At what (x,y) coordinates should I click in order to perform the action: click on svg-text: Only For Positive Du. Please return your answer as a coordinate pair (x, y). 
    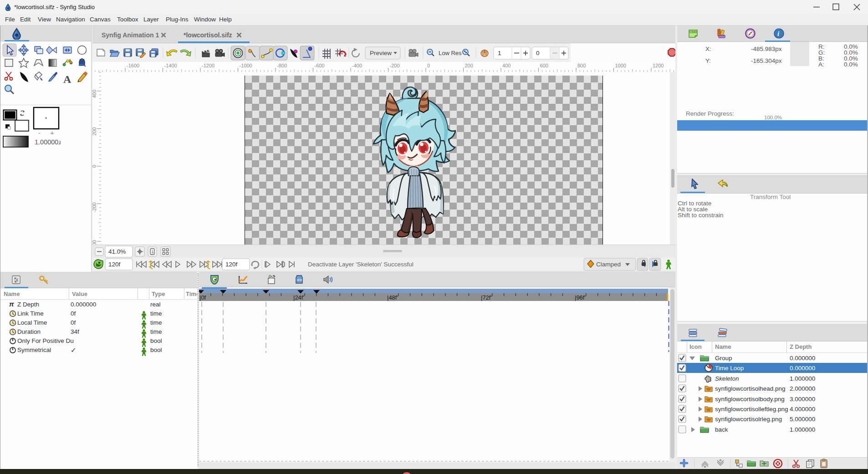
    Looking at the image, I should click on (46, 341).